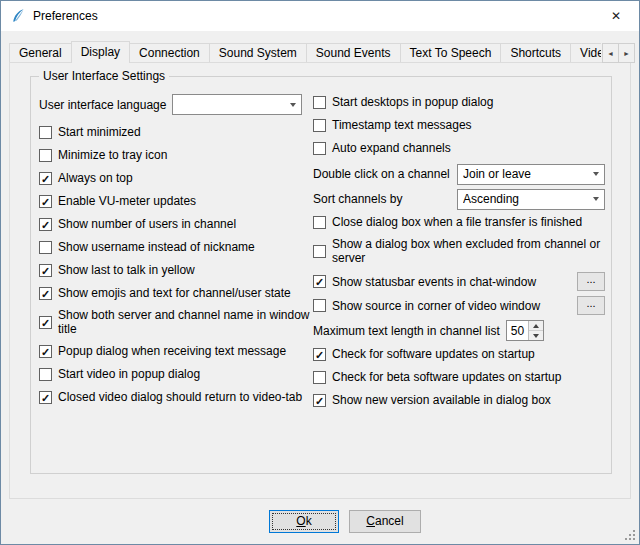  Describe the element at coordinates (610, 53) in the screenshot. I see `tab-scroll-left-button: ◄` at that location.